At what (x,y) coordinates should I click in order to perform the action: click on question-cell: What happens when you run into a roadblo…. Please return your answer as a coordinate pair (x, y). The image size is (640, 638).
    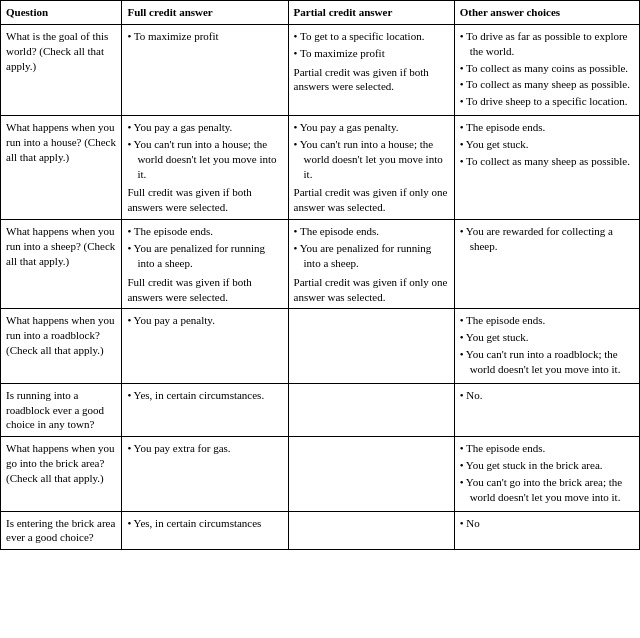
    Looking at the image, I should click on (62, 346).